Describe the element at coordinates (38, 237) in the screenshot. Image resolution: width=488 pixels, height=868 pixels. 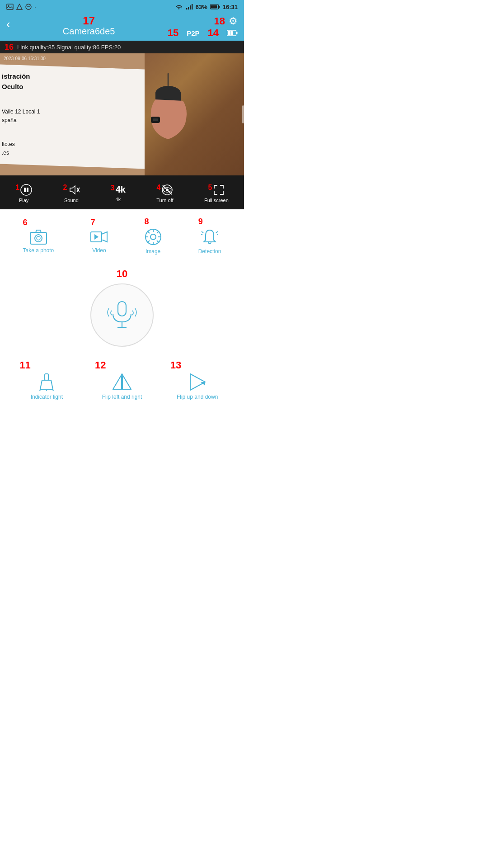
I see `camera-icon` at that location.